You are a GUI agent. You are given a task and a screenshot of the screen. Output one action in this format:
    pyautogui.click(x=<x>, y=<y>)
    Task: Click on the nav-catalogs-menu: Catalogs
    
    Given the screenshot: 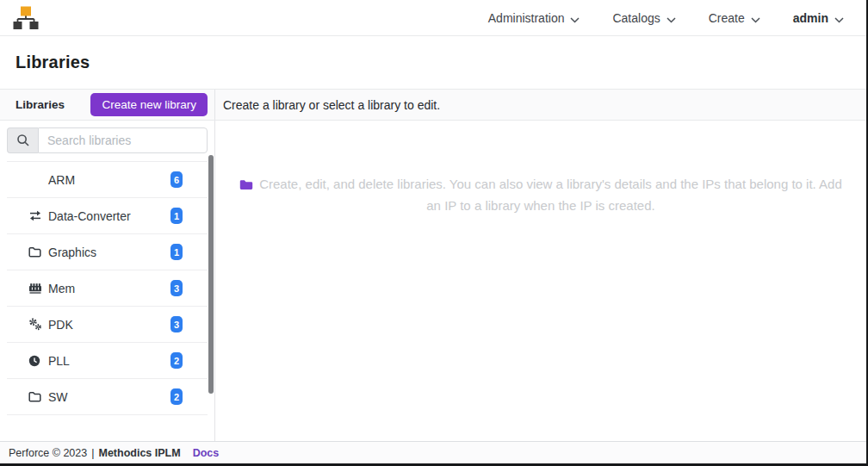 What is the action you would take?
    pyautogui.click(x=644, y=18)
    